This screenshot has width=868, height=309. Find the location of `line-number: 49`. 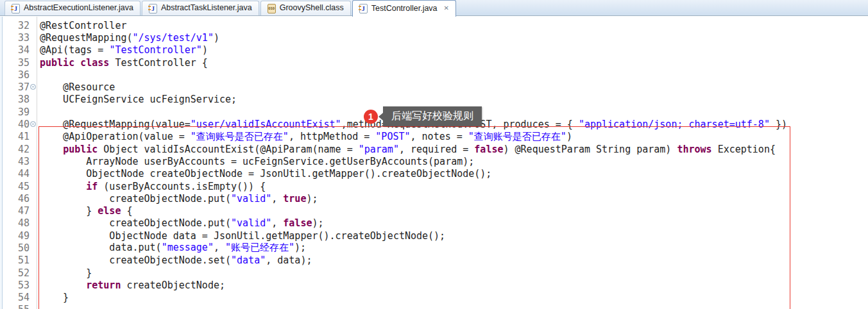

line-number: 49 is located at coordinates (15, 236).